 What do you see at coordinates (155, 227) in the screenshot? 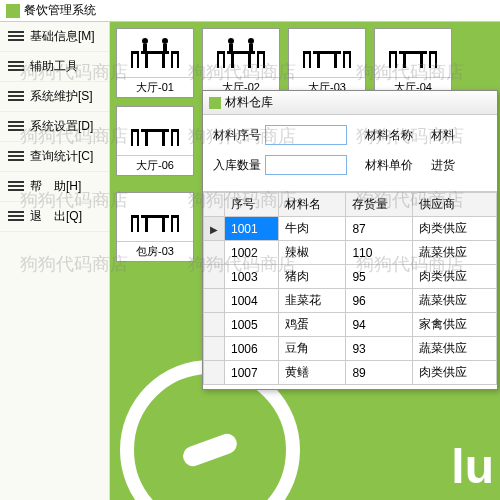
I see `table-tile: 包房-03` at bounding box center [155, 227].